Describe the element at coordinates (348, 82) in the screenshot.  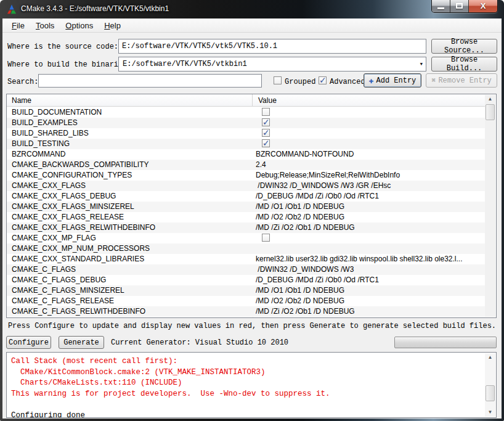
I see `advanced-label: Advanced` at that location.